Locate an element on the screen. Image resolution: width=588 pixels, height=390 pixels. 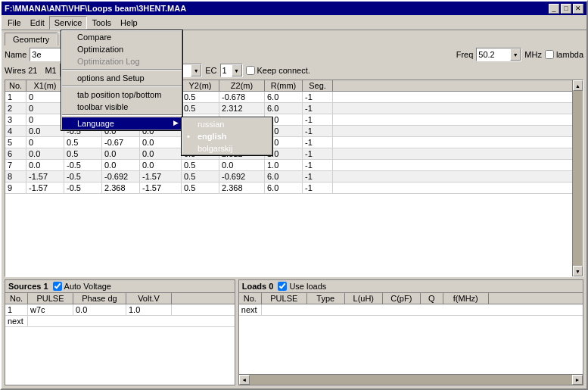
wires-cell-4-4: 0.0 is located at coordinates (160, 142).